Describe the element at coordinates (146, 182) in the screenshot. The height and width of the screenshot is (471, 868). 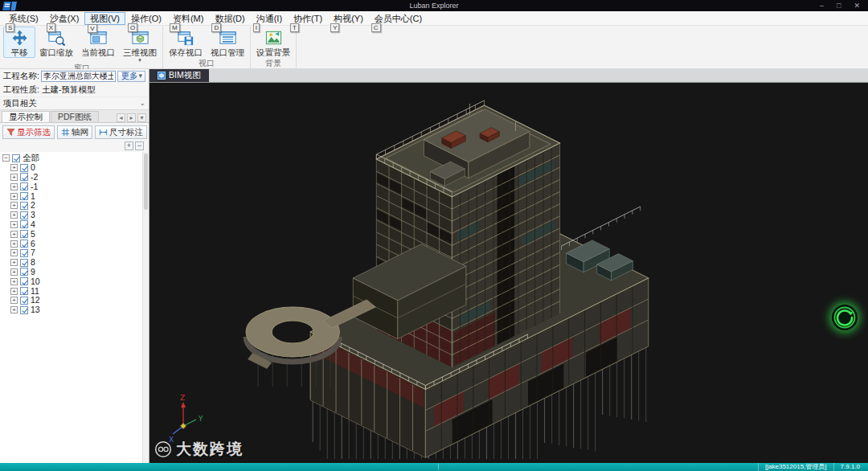
I see `scrollbar-thumb` at that location.